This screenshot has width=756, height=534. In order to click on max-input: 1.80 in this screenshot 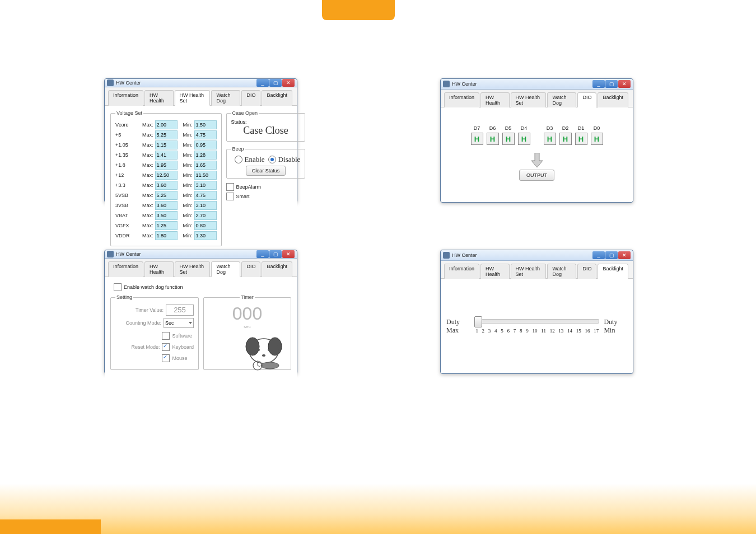, I will do `click(166, 236)`.